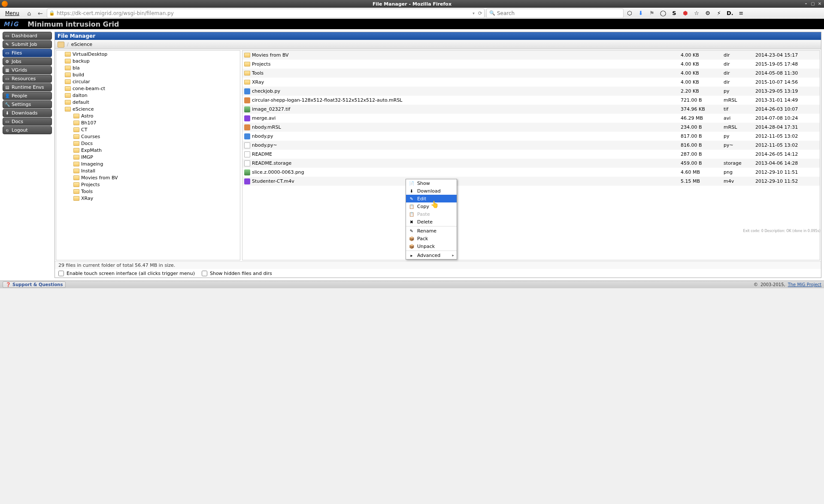 The height and width of the screenshot is (504, 824). I want to click on nav-item-jobs: ⚙Jobs, so click(27, 62).